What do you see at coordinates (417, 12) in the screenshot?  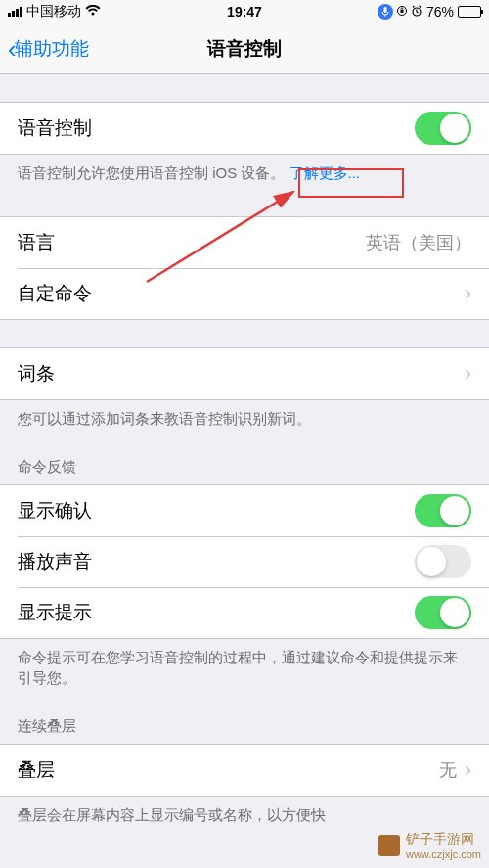 I see `alarm-icon` at bounding box center [417, 12].